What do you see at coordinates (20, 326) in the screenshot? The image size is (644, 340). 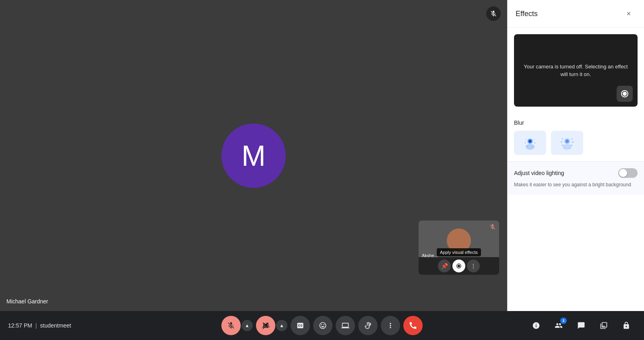 I see `current-time: 12:57 PM` at bounding box center [20, 326].